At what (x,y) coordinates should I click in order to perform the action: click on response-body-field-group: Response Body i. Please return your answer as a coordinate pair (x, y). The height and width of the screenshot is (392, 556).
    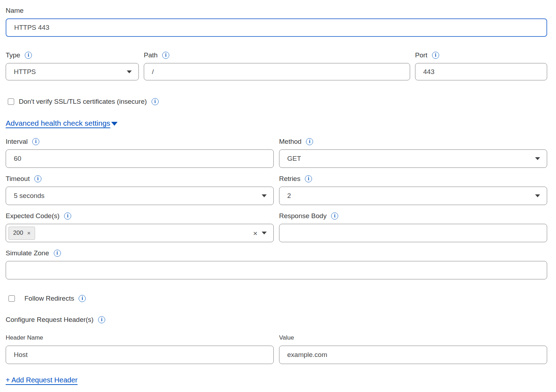
    Looking at the image, I should click on (413, 227).